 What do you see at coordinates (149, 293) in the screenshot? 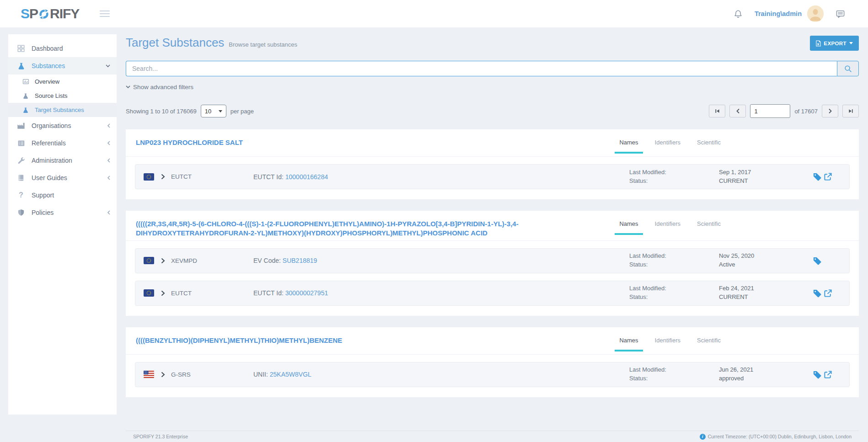
I see `eu-flag-icon` at bounding box center [149, 293].